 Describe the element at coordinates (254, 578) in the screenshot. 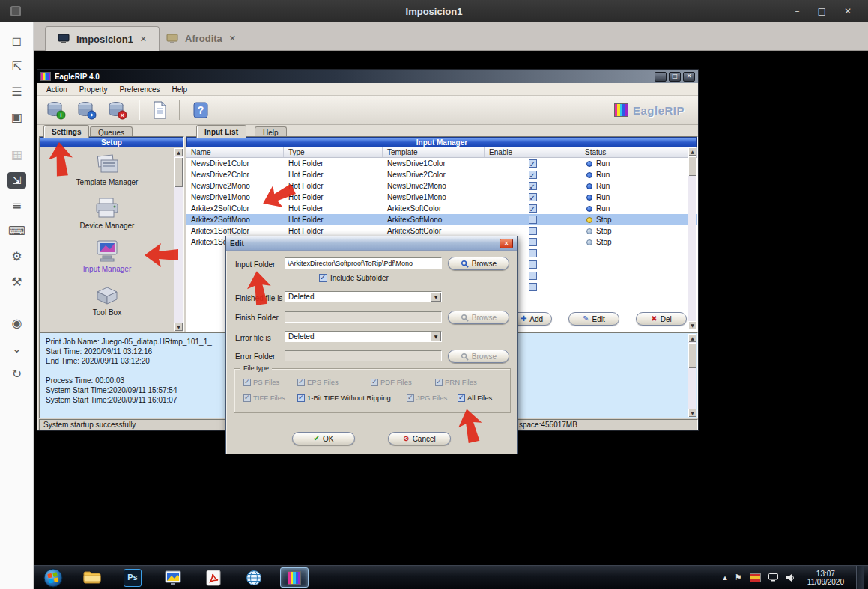

I see `browser-taskbar-icon` at that location.